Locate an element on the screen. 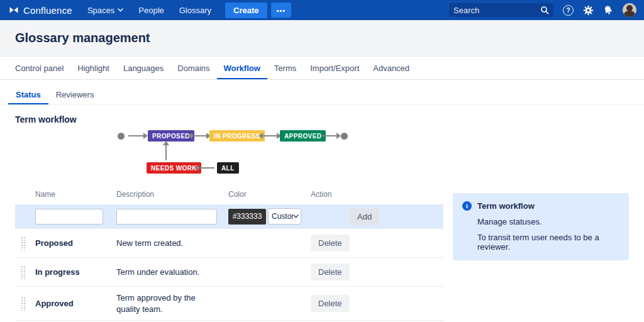 This screenshot has height=322, width=644. status-name: Proposed is located at coordinates (75, 243).